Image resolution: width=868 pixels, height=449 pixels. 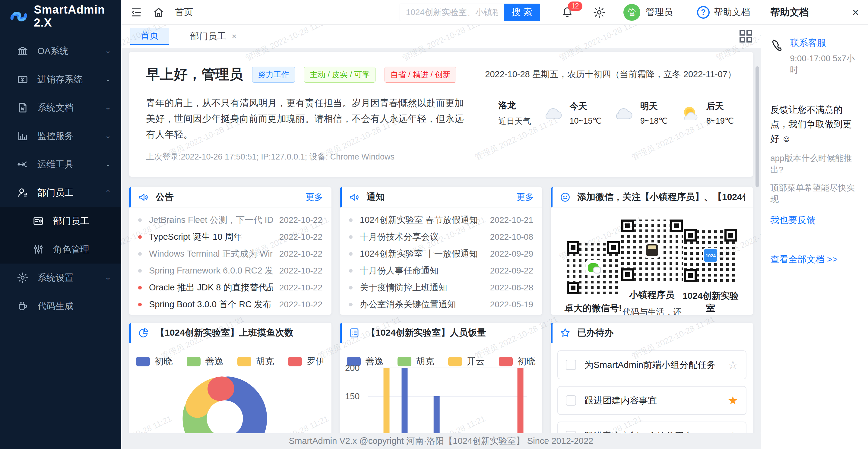 What do you see at coordinates (441, 304) in the screenshot?
I see `notice-row: 办公室消杀关键位置通知2022-05-19` at bounding box center [441, 304].